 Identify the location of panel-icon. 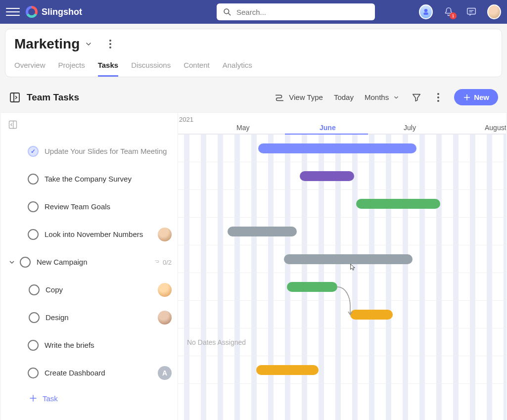
(15, 97).